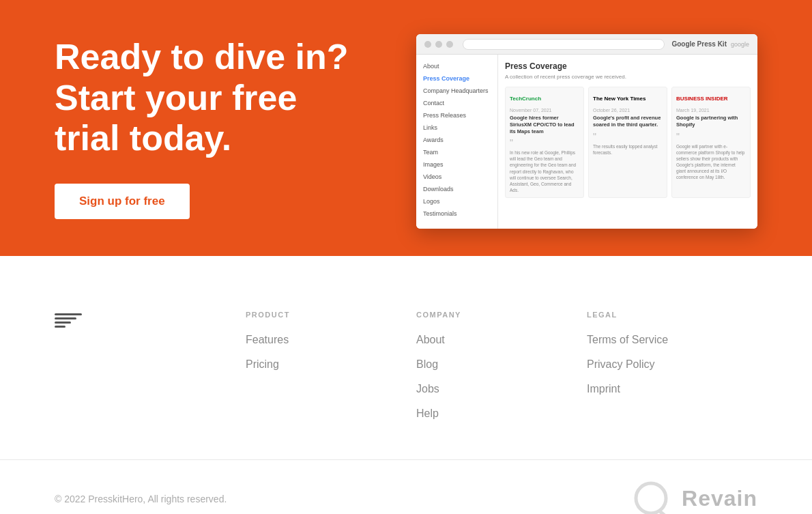 The width and height of the screenshot is (812, 514). I want to click on press-coverage-subtitle: A collection of recent press coverage we…, so click(628, 76).